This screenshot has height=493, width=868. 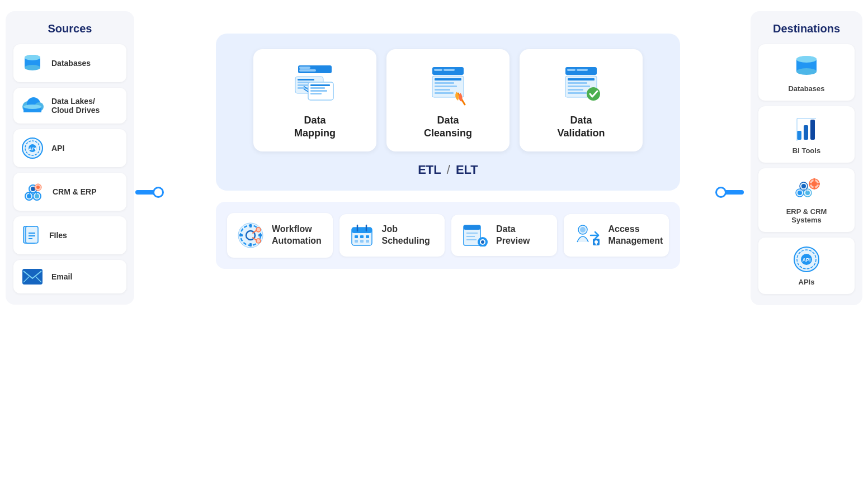 What do you see at coordinates (806, 158) in the screenshot?
I see `destinations-panel: Destinations Databases` at bounding box center [806, 158].